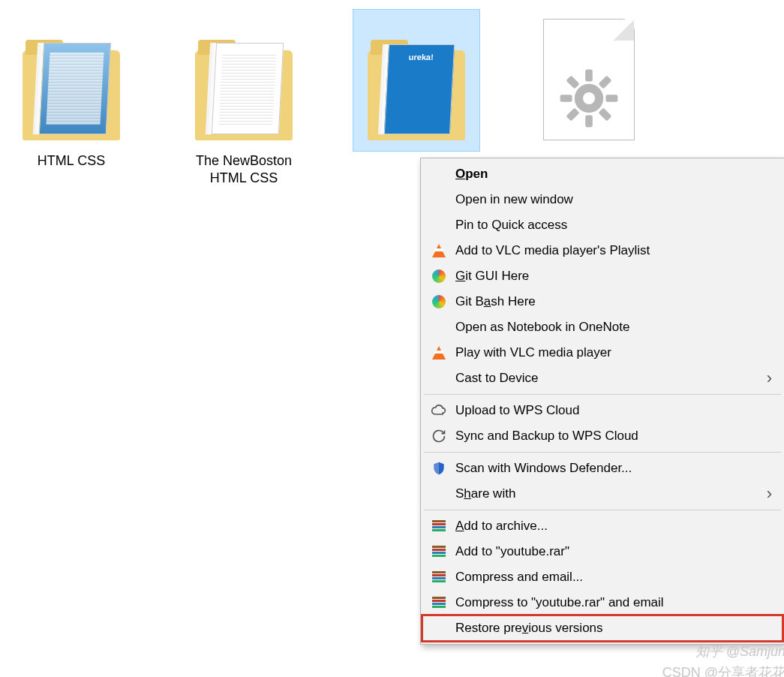 This screenshot has width=784, height=677. I want to click on menu-item-pin-to-quick-access: Pin to Quick access, so click(602, 225).